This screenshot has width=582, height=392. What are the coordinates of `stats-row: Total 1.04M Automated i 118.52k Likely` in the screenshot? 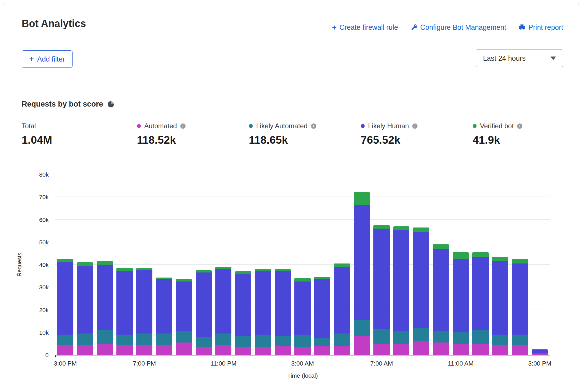 It's located at (291, 134).